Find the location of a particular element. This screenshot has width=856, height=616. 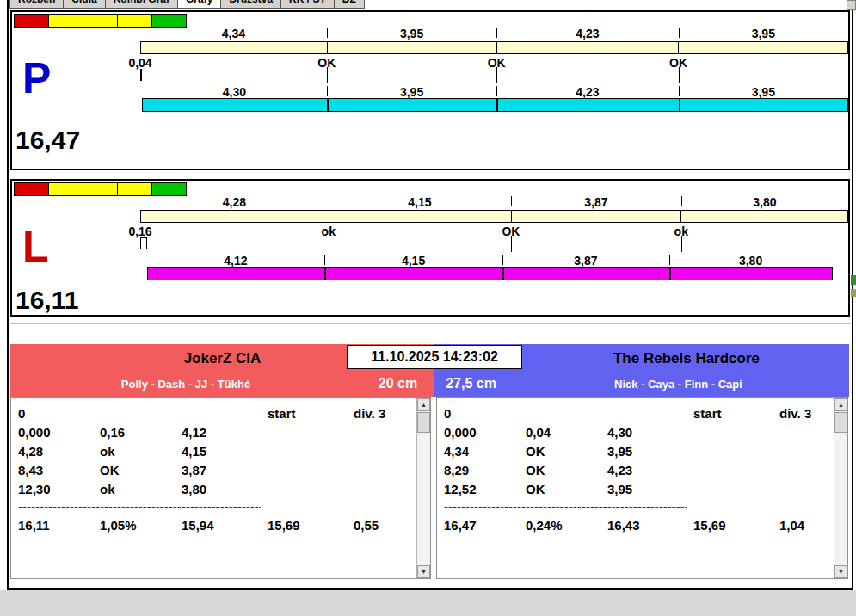

segment-time-label: 4,28 is located at coordinates (234, 202).